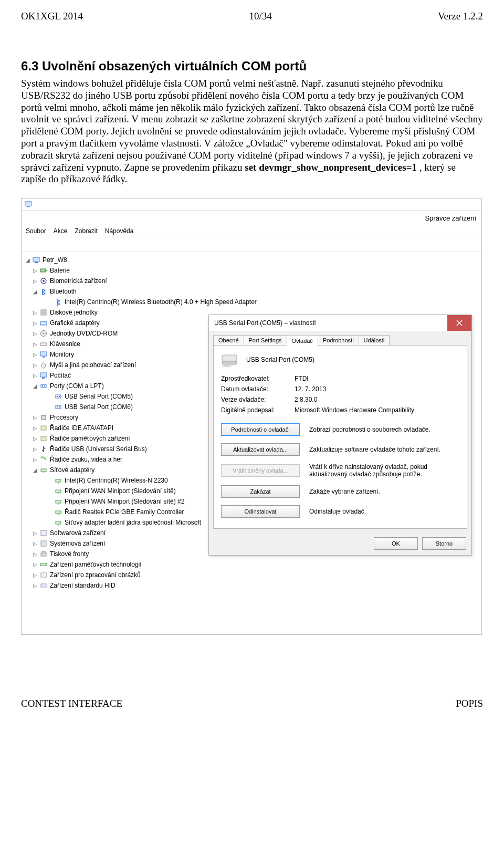 The width and height of the screenshot is (504, 847). I want to click on tab-ovladač: Ovladač, so click(302, 340).